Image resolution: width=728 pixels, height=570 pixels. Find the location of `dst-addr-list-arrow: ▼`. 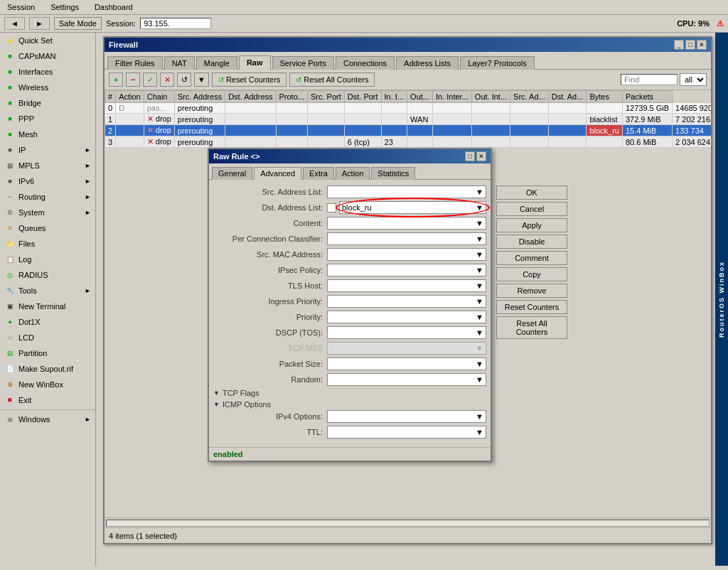

dst-addr-list-arrow: ▼ is located at coordinates (479, 208).